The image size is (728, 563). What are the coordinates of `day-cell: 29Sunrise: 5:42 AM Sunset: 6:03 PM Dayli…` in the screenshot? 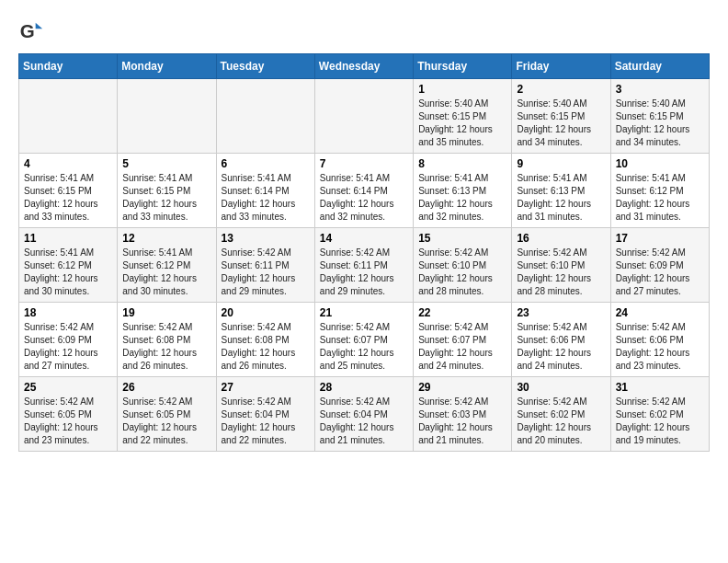 It's located at (463, 414).